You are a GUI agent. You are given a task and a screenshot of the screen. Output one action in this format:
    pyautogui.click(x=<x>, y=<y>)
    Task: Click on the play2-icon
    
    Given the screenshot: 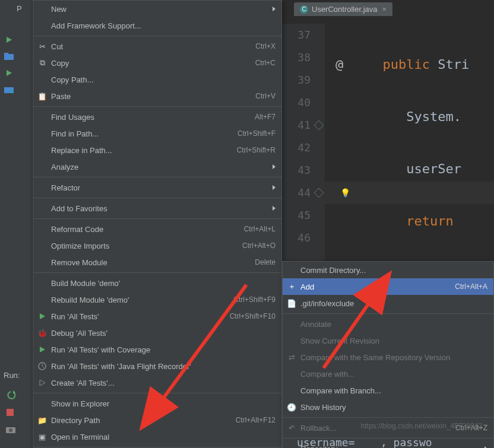 What is the action you would take?
    pyautogui.click(x=9, y=73)
    